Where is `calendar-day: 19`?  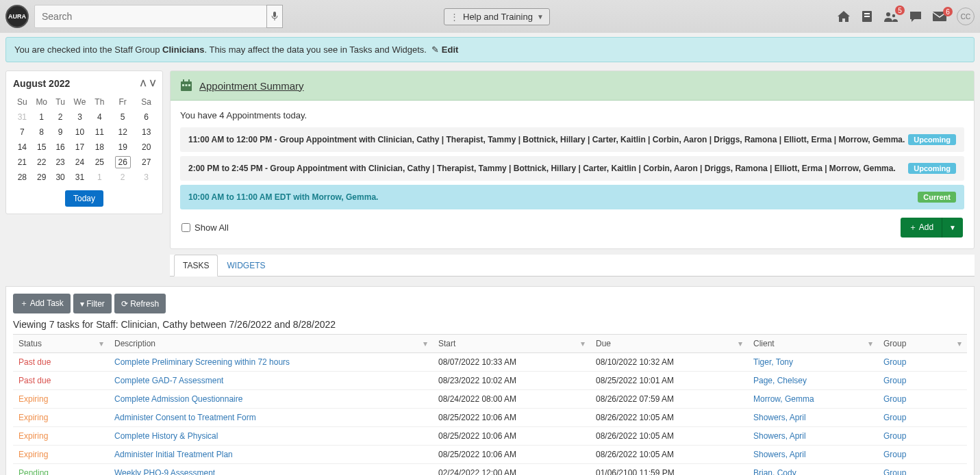 calendar-day: 19 is located at coordinates (123, 147).